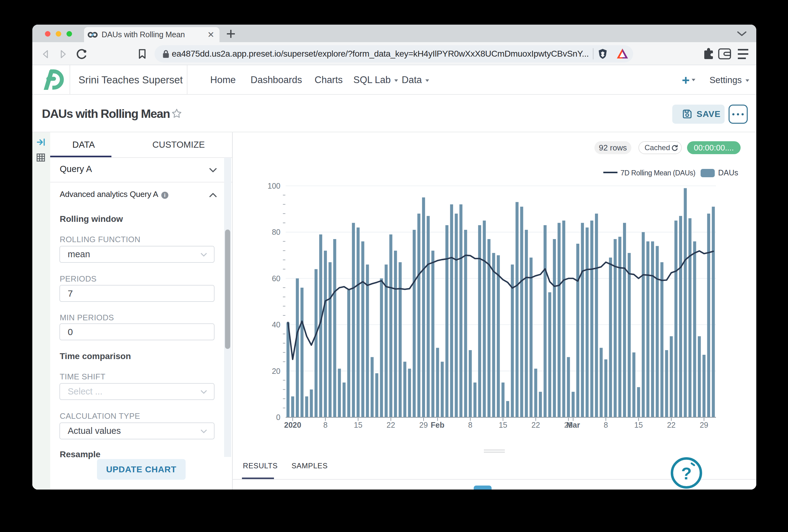 The width and height of the screenshot is (788, 532). I want to click on svg-text: 20, so click(276, 371).